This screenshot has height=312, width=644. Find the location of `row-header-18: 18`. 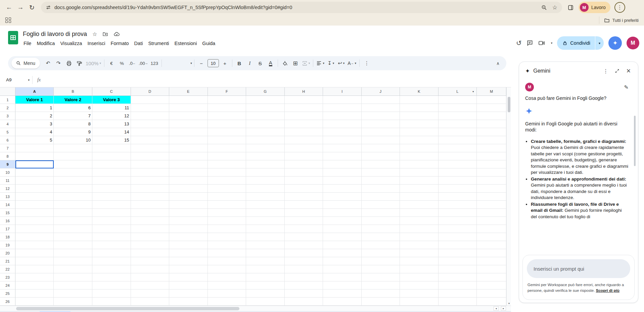

row-header-18: 18 is located at coordinates (8, 237).